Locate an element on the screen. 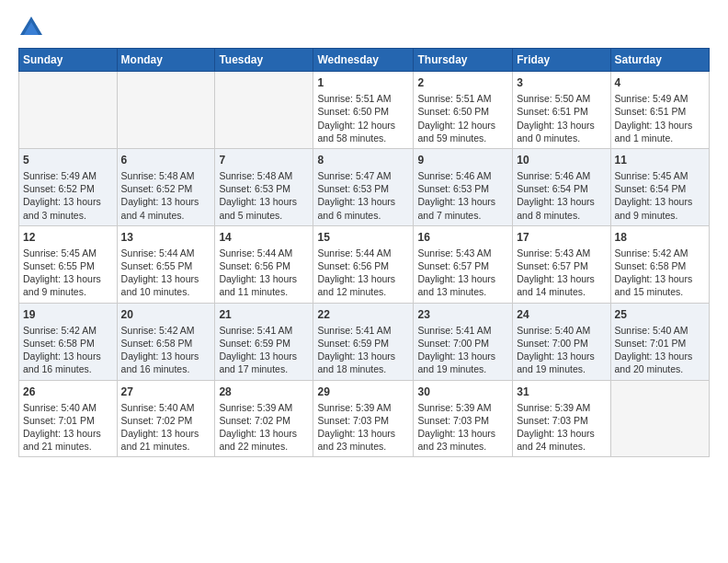 The image size is (728, 563). calendar-header: SundayMondayTuesdayWednesdayThursdayFrid… is located at coordinates (364, 61).